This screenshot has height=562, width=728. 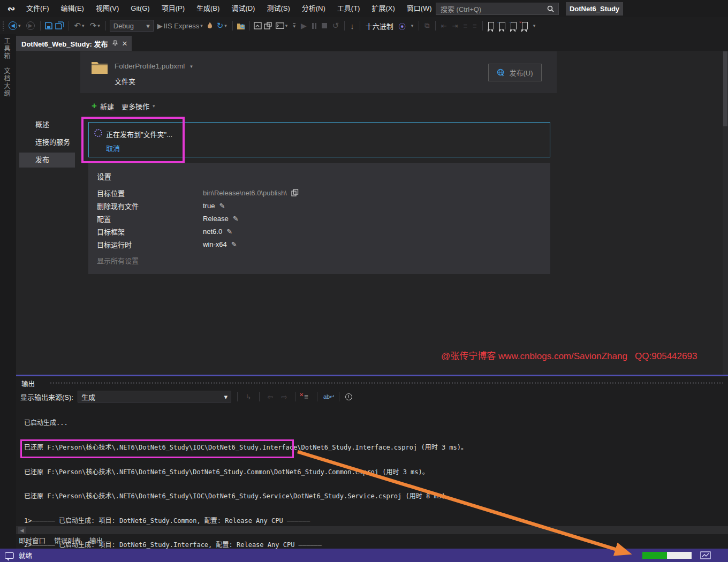 I want to click on menu-build: 生成(B), so click(x=208, y=9).